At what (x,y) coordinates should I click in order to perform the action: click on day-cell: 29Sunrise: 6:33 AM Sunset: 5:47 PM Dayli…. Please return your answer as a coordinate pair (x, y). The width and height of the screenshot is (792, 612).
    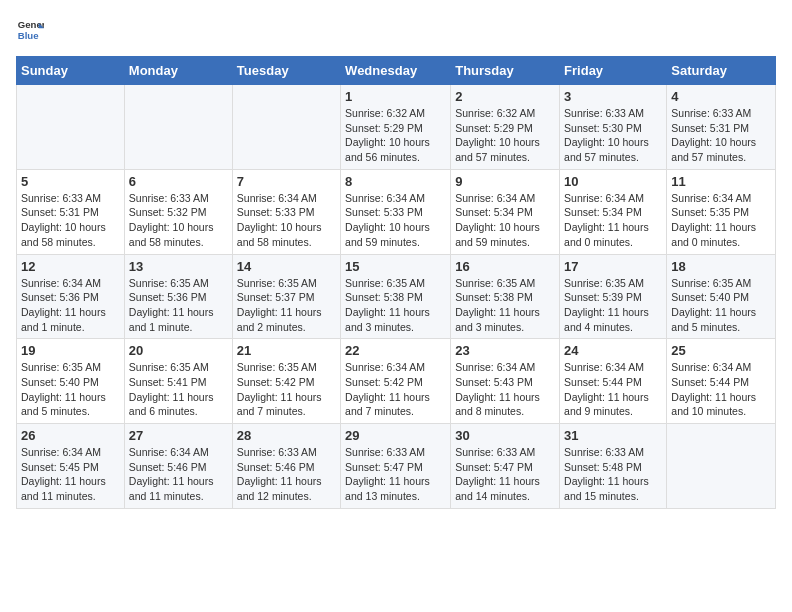
    Looking at the image, I should click on (396, 466).